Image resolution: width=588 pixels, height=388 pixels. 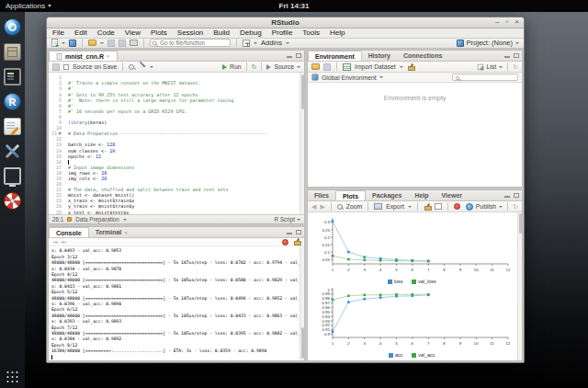 I want to click on source-on-save-checkbox, so click(x=66, y=67).